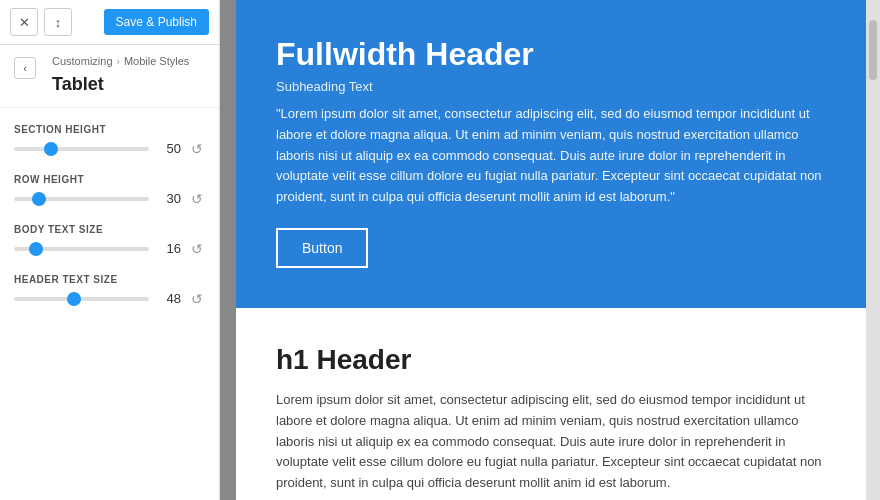 Image resolution: width=880 pixels, height=500 pixels. I want to click on breadcrumb-child: Mobile Styles, so click(156, 61).